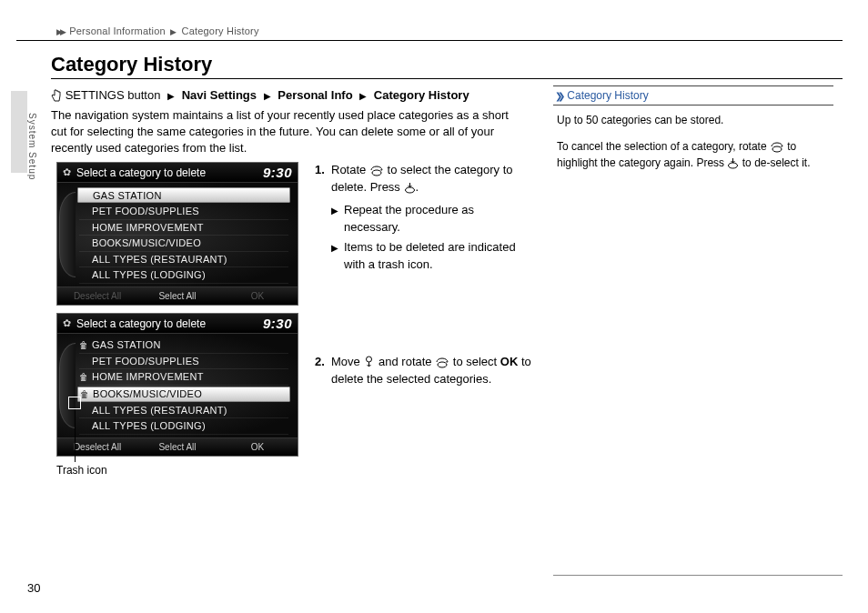 The height and width of the screenshot is (613, 868). I want to click on t: and rotate, so click(405, 362).